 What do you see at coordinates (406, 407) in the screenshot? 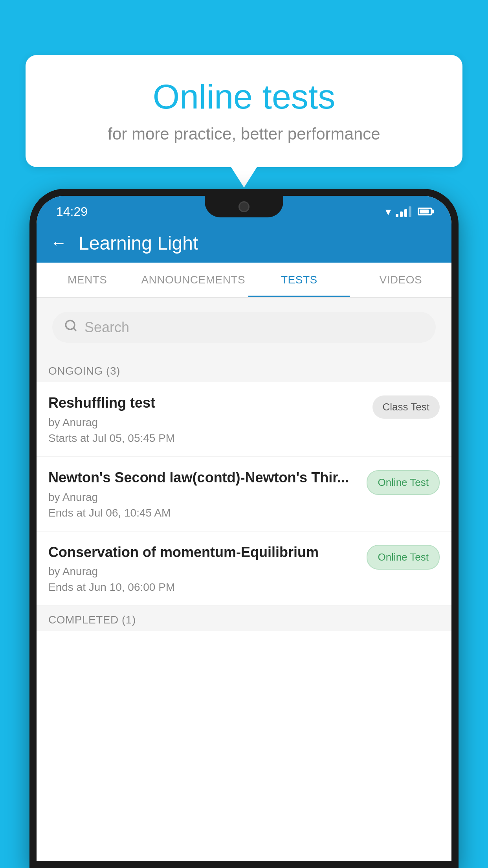
I see `test-badge-1: Class Test` at bounding box center [406, 407].